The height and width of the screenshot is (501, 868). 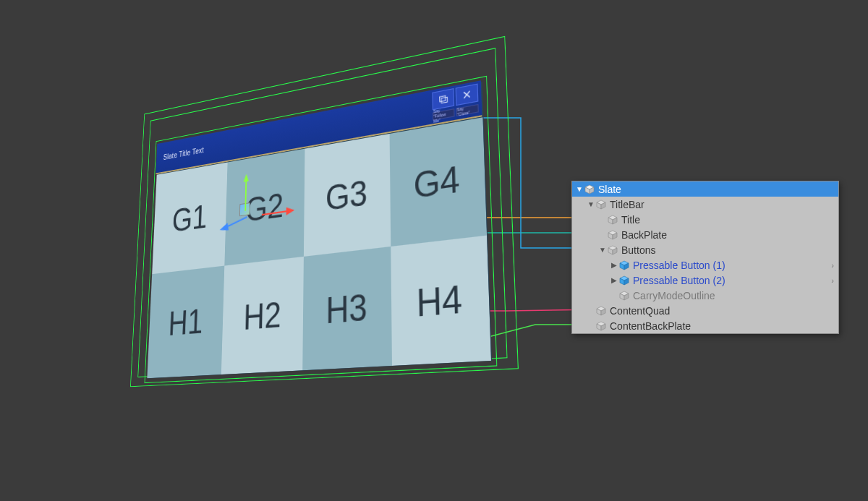 What do you see at coordinates (638, 250) in the screenshot?
I see `hierarchy-item-label: Buttons` at bounding box center [638, 250].